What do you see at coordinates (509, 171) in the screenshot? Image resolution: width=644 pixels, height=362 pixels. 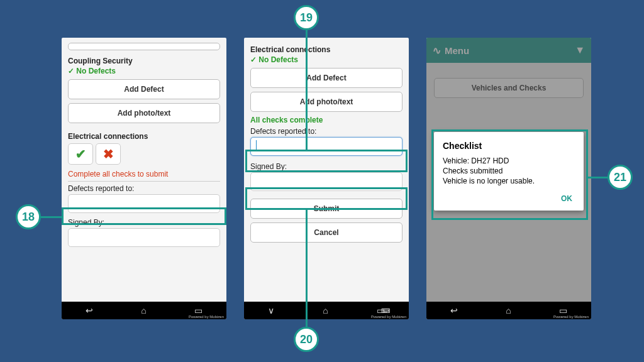 I see `checklist-dialog: Checklist Vehicle: DH27 HDD Checks submi…` at bounding box center [509, 171].